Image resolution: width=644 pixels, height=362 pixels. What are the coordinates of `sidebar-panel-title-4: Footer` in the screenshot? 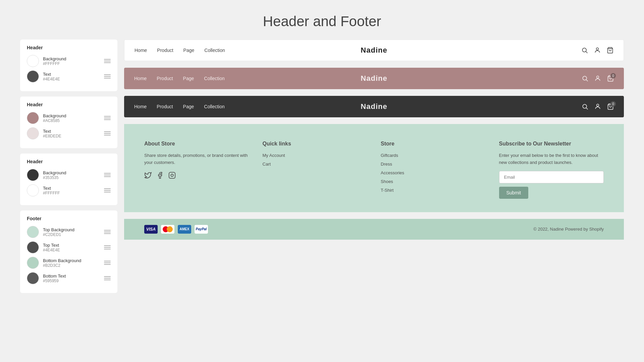 It's located at (69, 219).